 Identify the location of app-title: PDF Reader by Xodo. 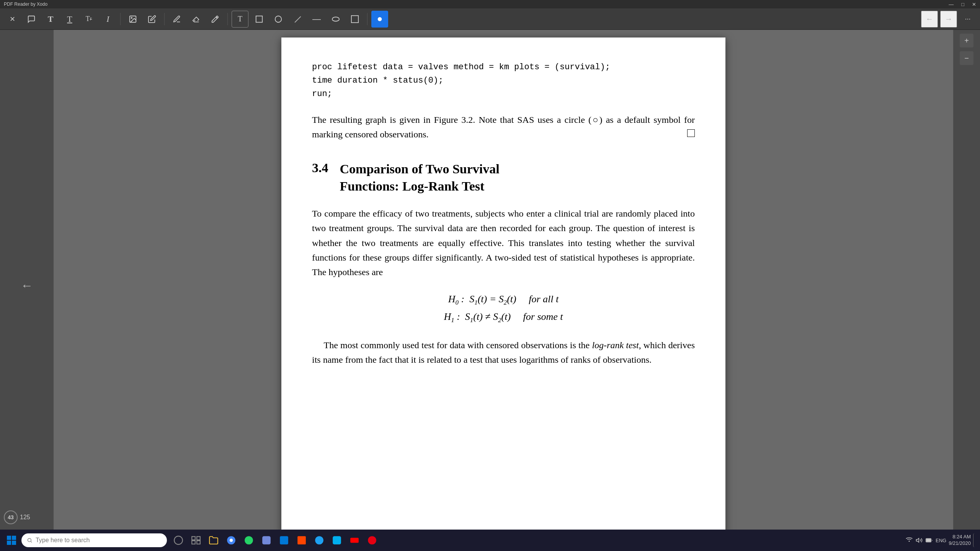
(26, 4).